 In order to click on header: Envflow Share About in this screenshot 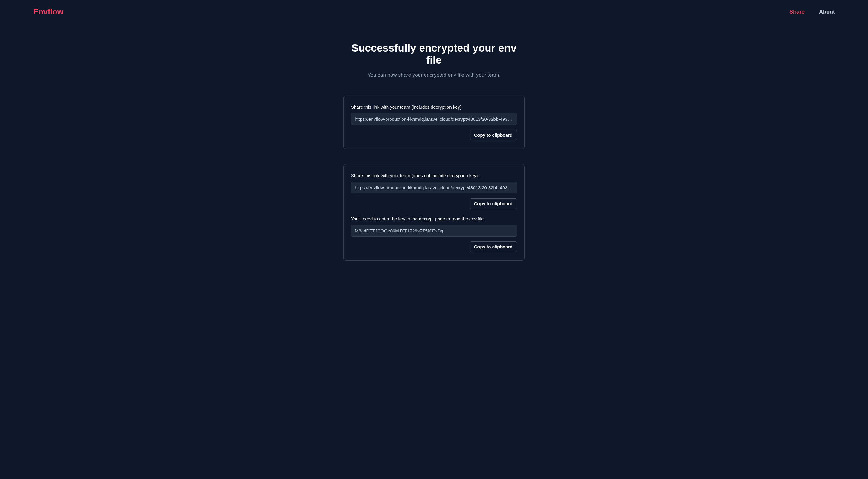, I will do `click(434, 12)`.